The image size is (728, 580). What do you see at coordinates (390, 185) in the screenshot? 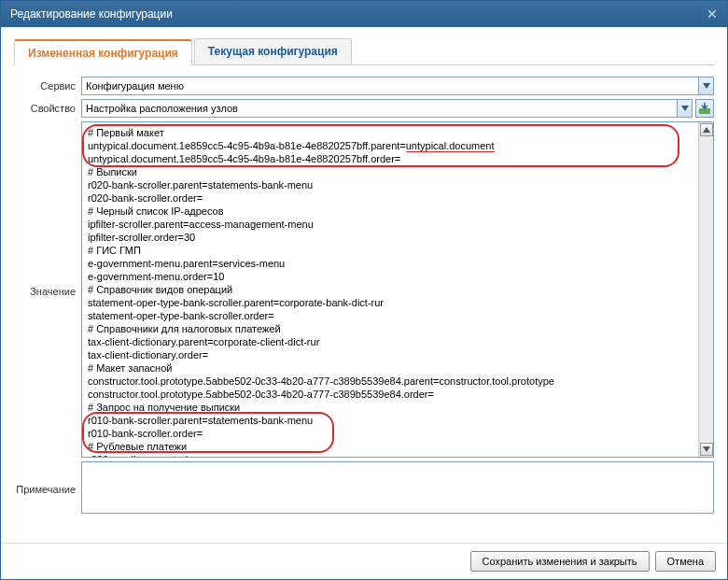
I see `value-line: r020-bank-scroller.parent=statements-ban…` at bounding box center [390, 185].